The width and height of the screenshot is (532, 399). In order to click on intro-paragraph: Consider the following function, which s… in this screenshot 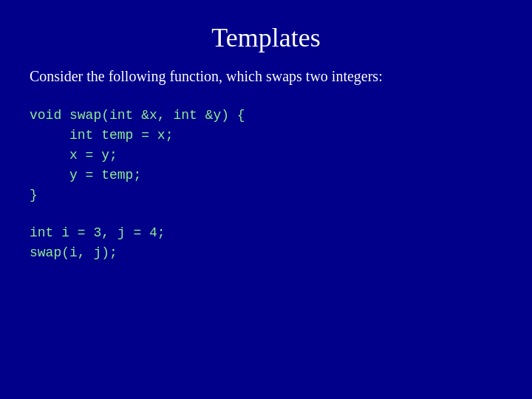, I will do `click(266, 77)`.